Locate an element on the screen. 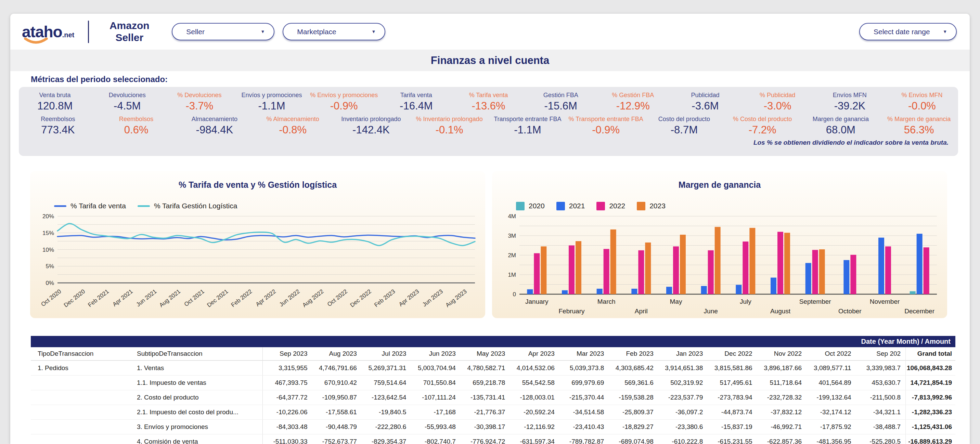 Image resolution: width=980 pixels, height=444 pixels. metric-label: Almacenamiento is located at coordinates (215, 119).